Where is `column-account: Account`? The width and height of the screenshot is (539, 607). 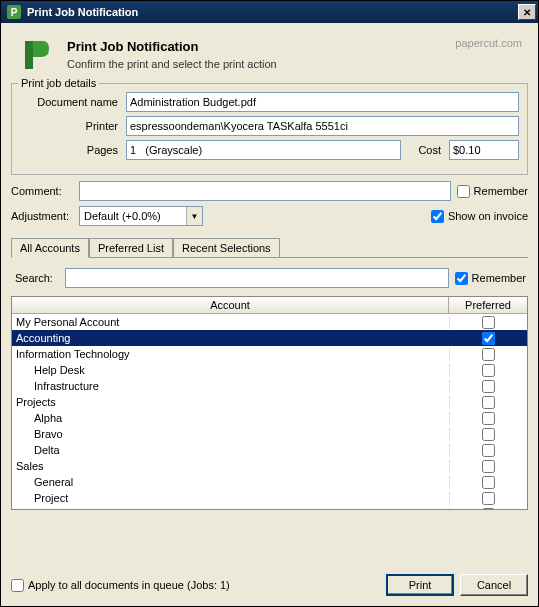 column-account: Account is located at coordinates (230, 305).